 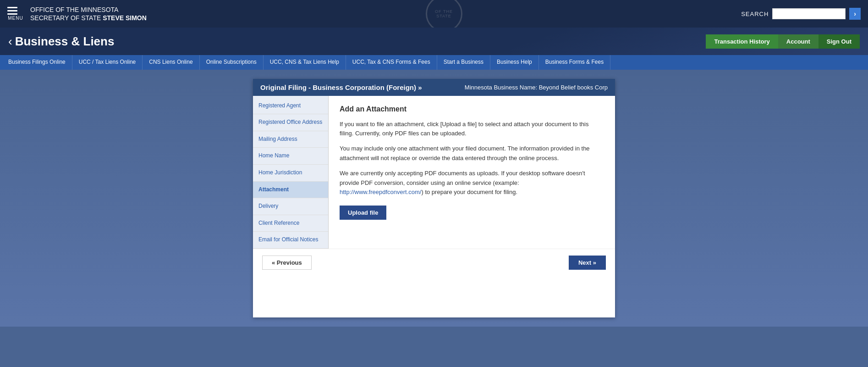 I want to click on info-para2: You may include only one attachment with…, so click(x=472, y=154).